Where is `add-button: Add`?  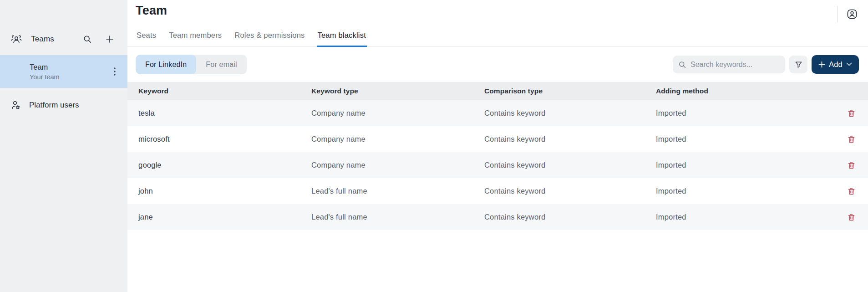
add-button: Add is located at coordinates (835, 65).